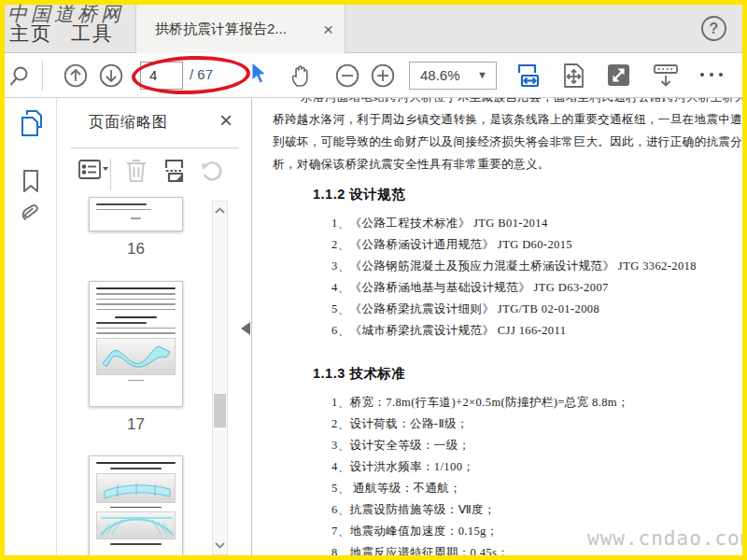 Image resolution: width=747 pixels, height=560 pixels. I want to click on doc-list-item: 7、地震动峰值加速度：0.15g；, so click(415, 532).